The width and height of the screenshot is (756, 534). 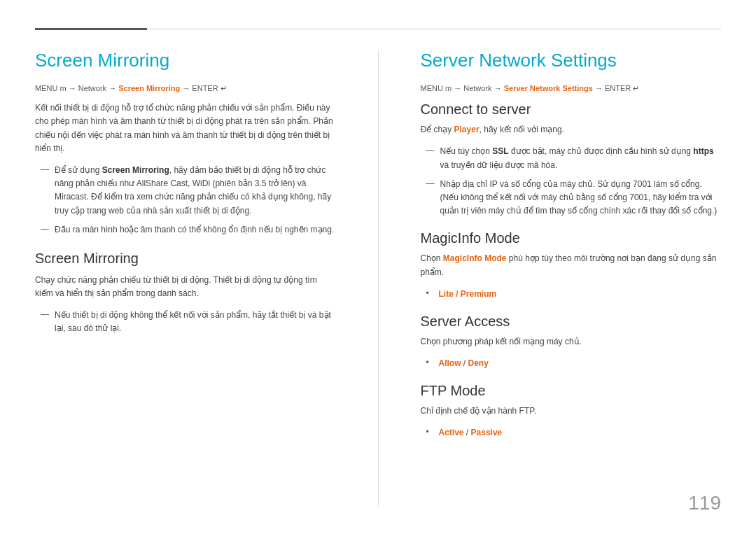 What do you see at coordinates (432, 183) in the screenshot?
I see `connect-note-dash-2: —` at bounding box center [432, 183].